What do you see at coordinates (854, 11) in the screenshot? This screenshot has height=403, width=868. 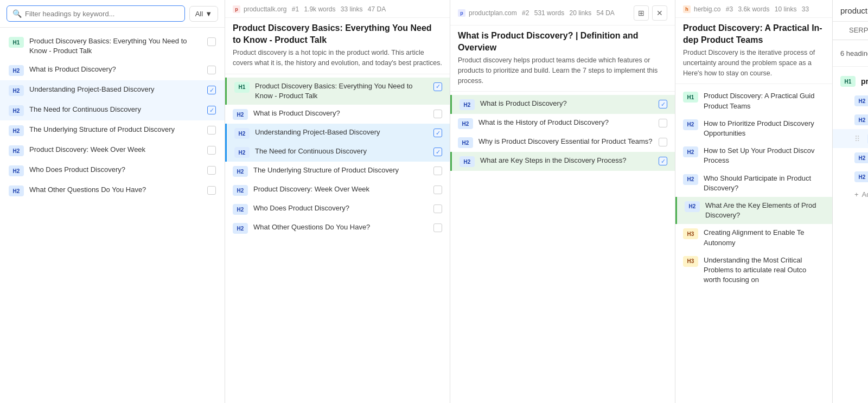 I see `outline-search-text: product discovery` at bounding box center [854, 11].